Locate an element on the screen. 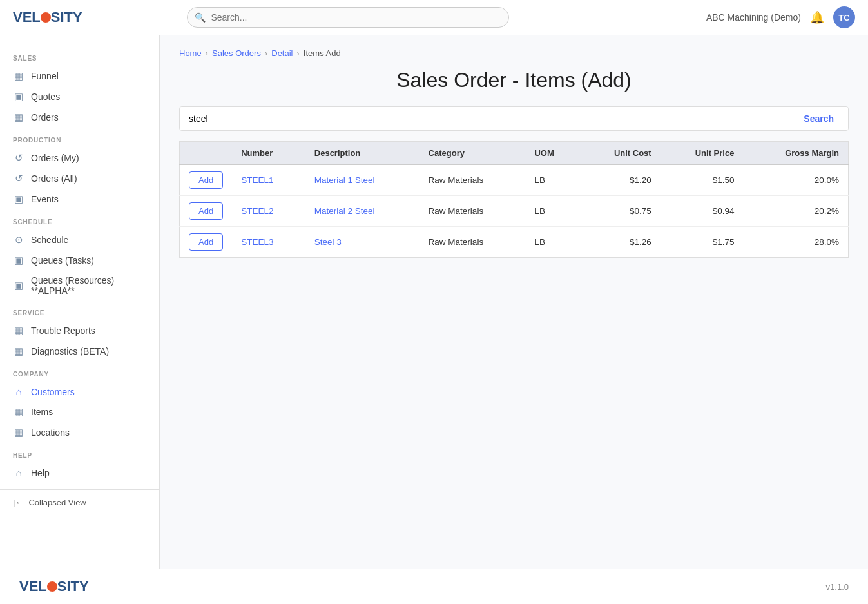  page-title: Sales Order - Items (Add) is located at coordinates (514, 80).